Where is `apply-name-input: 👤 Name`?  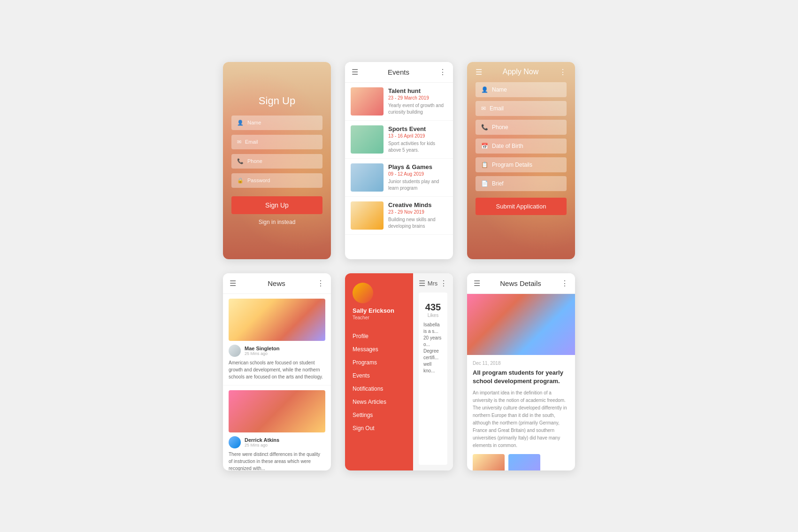 apply-name-input: 👤 Name is located at coordinates (521, 90).